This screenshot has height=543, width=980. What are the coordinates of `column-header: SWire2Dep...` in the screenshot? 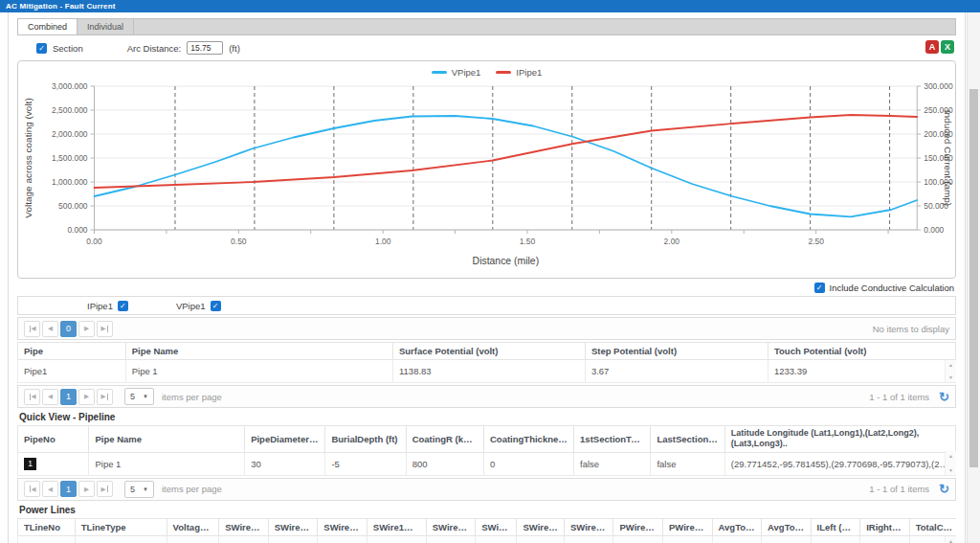 It's located at (451, 527).